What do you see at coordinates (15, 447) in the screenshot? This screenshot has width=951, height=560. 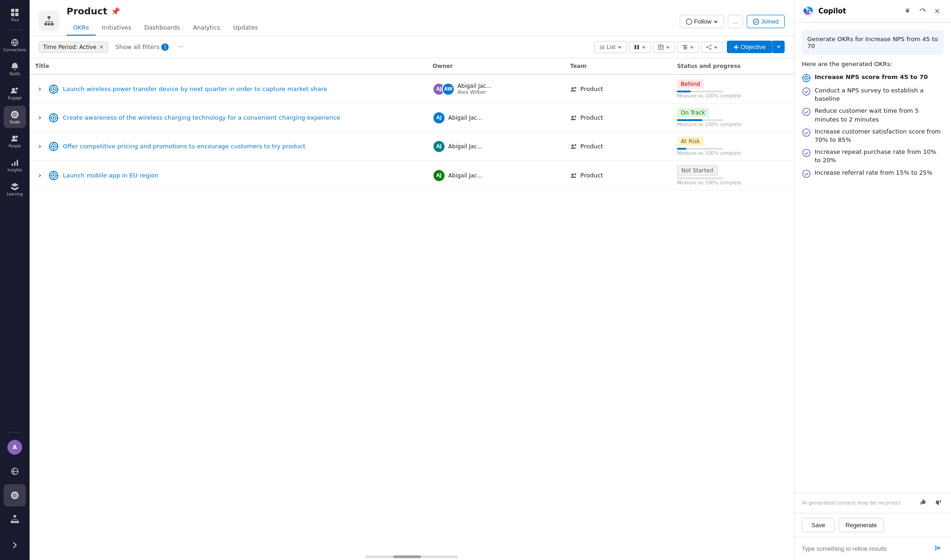 I see `user-avatar: A` at bounding box center [15, 447].